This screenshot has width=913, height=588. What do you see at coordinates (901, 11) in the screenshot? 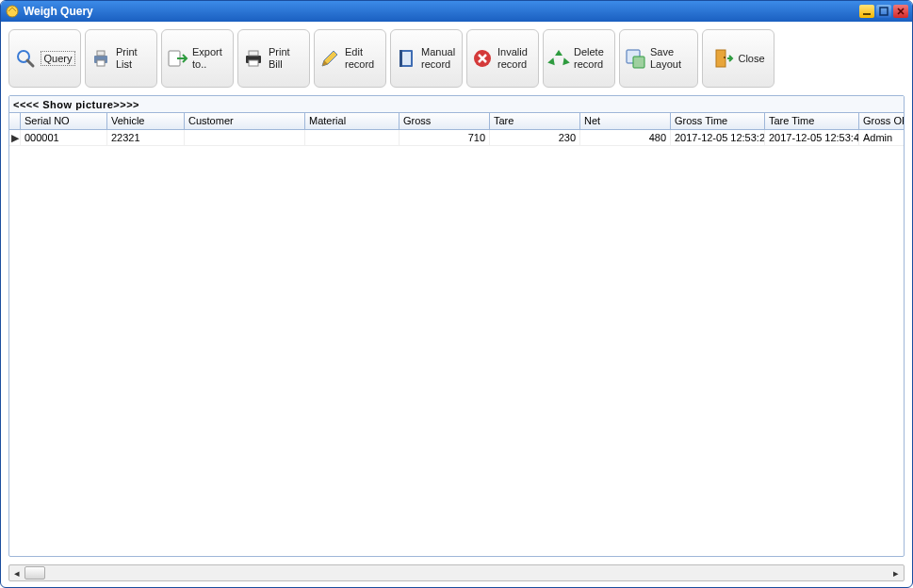
I see `close-window-button` at bounding box center [901, 11].